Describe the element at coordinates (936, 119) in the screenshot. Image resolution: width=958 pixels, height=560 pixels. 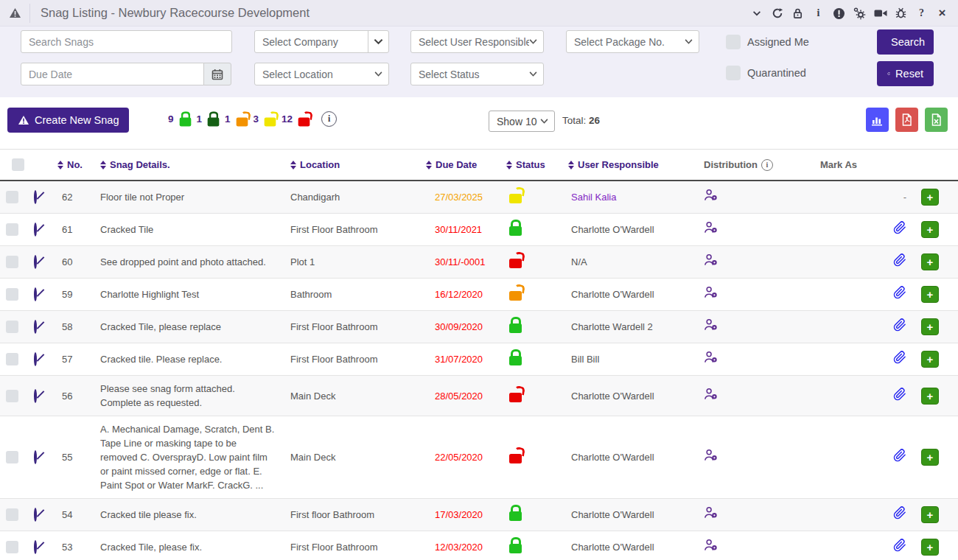
I see `excel-export-button` at that location.